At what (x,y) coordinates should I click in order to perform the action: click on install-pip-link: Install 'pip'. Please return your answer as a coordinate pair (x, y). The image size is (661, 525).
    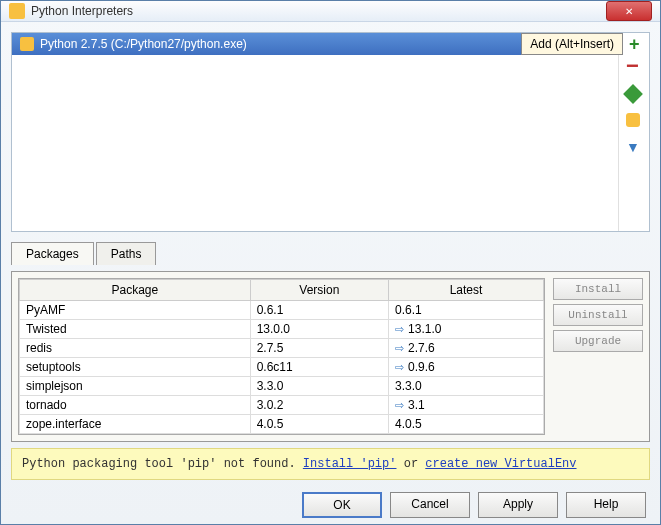
    Looking at the image, I should click on (350, 464).